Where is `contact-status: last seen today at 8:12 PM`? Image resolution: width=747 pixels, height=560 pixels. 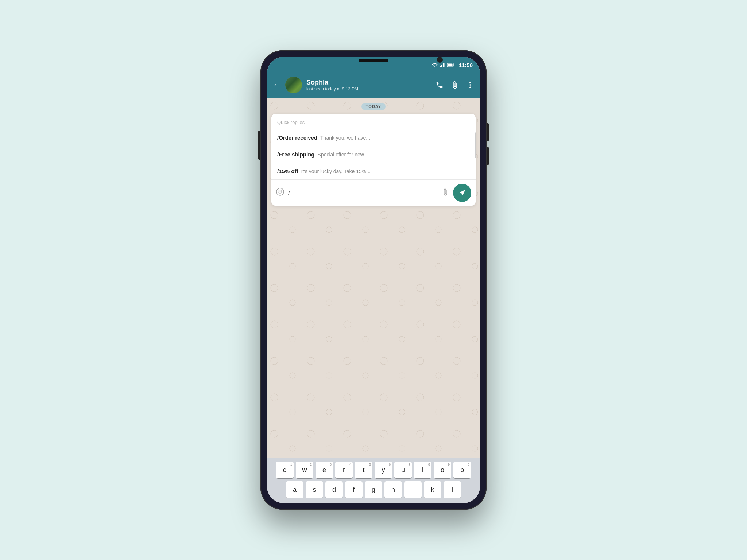
contact-status: last seen today at 8:12 PM is located at coordinates (371, 89).